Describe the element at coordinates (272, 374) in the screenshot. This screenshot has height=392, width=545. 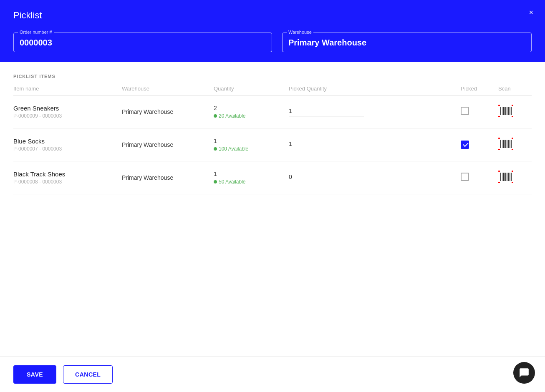
I see `footer: SAVE CANCEL` at that location.